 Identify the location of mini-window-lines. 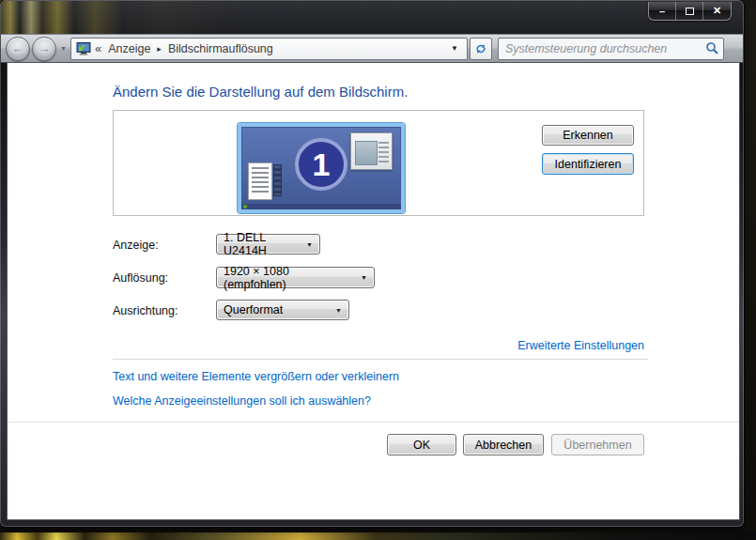
(383, 154).